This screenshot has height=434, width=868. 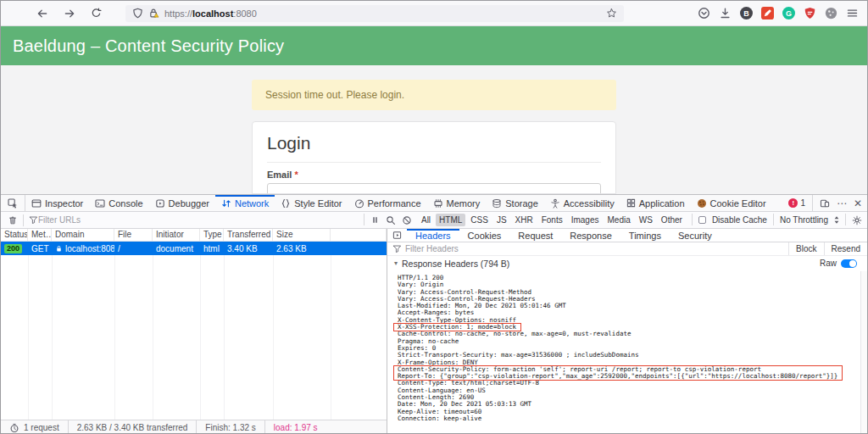 I want to click on details-tab-timings: Timings, so click(x=645, y=236).